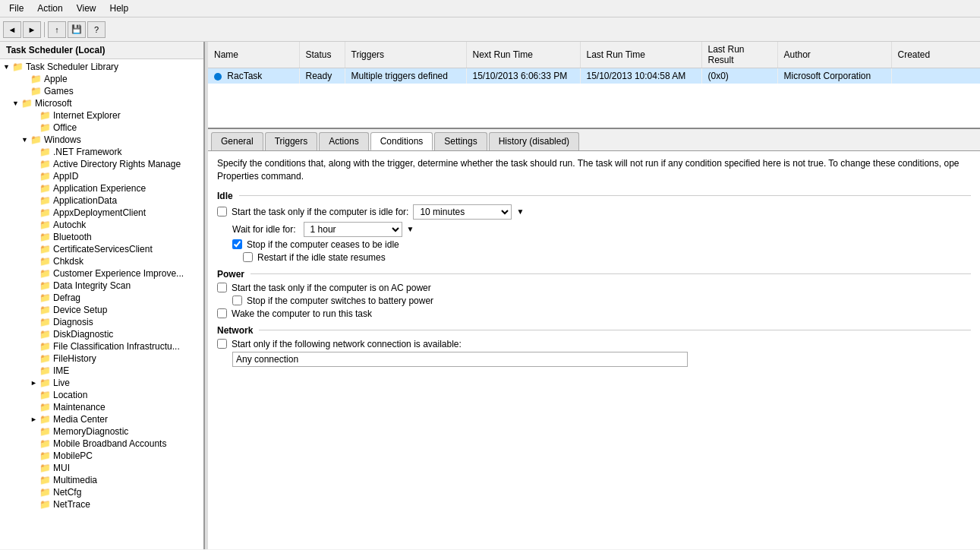 The width and height of the screenshot is (980, 550). I want to click on tree-item-microsoft: ▼ 📁 Microsoft, so click(102, 103).